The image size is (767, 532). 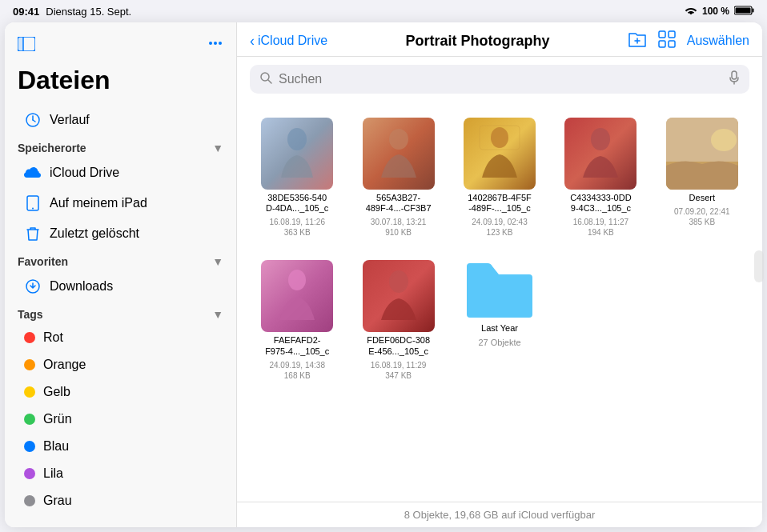 I want to click on icloud-icon, so click(x=33, y=173).